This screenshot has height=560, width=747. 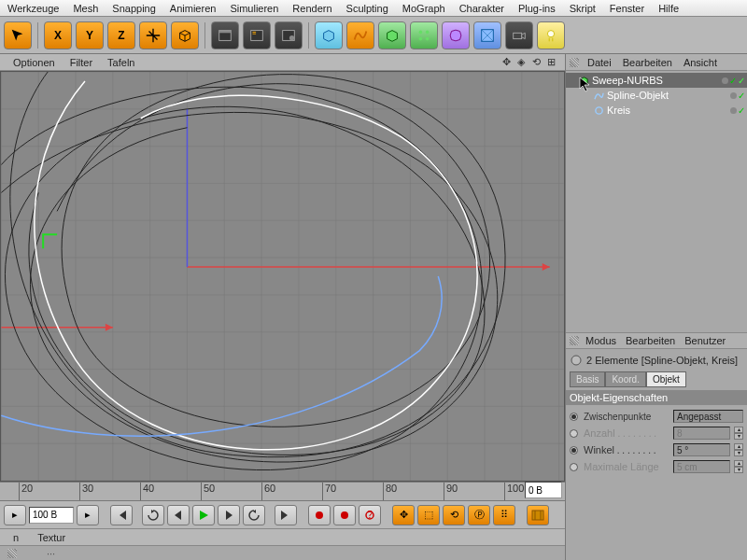 I want to click on tick: 50, so click(x=207, y=491).